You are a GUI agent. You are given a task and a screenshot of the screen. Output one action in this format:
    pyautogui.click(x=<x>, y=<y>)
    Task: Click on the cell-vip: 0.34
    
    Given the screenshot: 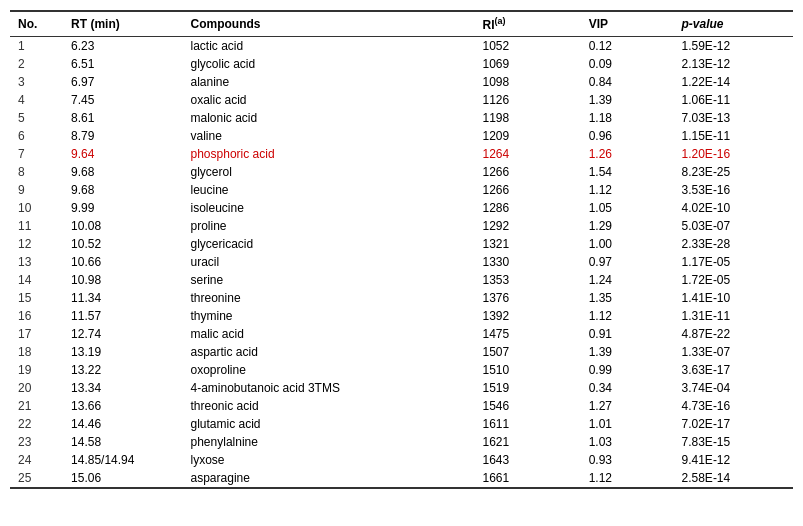 What is the action you would take?
    pyautogui.click(x=628, y=388)
    